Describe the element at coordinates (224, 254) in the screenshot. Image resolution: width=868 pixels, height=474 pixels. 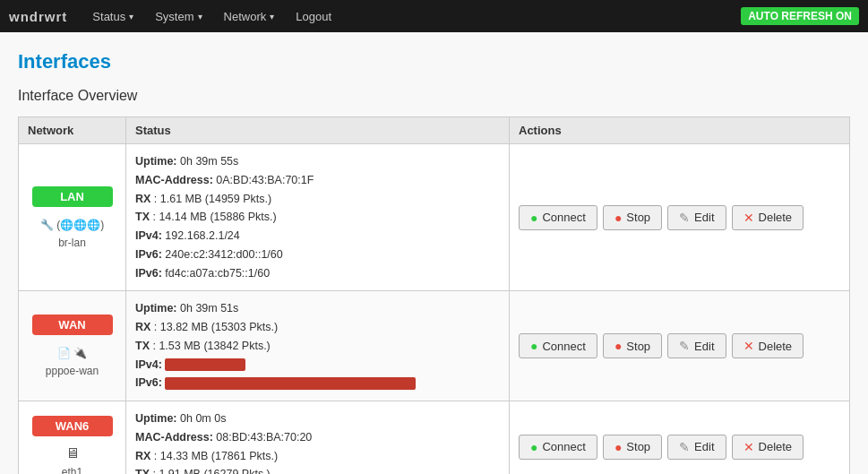
I see `status-value: 240e:c2:3412:d00::1/60` at that location.